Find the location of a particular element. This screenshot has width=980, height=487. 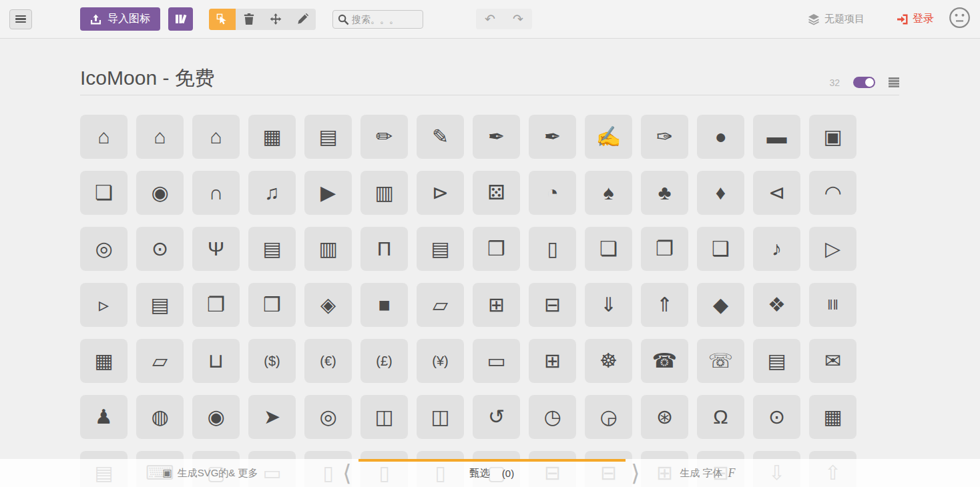

import-icons-button: 导入图标 is located at coordinates (120, 19).